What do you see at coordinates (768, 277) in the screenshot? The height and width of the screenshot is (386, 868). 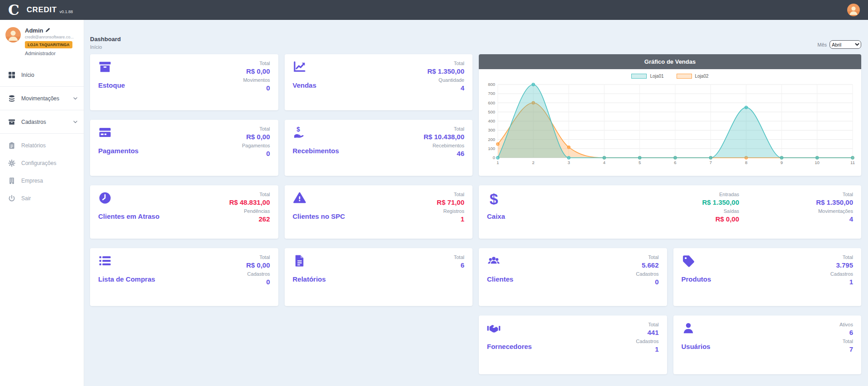 I see `card-produtos: Produtos Total 3.795 Cadastros 1` at bounding box center [768, 277].